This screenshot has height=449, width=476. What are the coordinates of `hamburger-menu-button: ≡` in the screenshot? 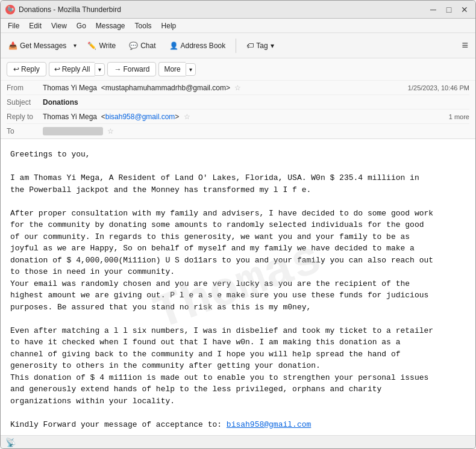 It's located at (465, 46).